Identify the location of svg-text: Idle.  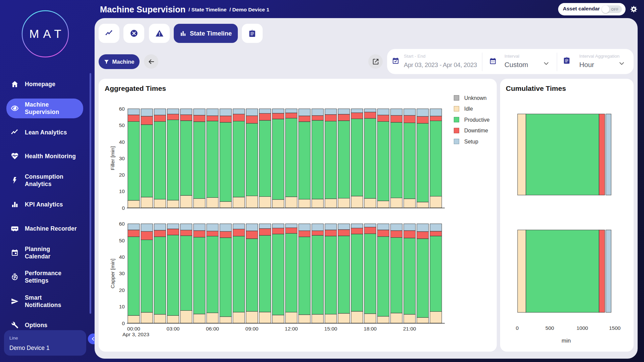
(469, 109).